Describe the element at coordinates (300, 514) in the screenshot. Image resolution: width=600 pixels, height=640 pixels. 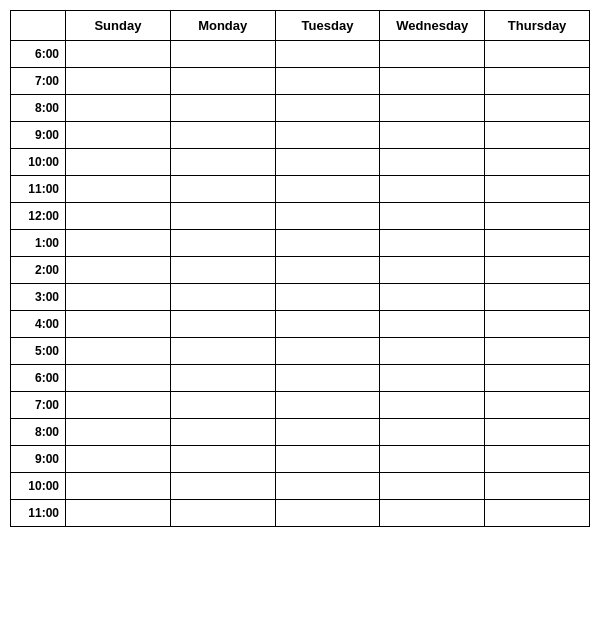
I see `table-row: 11:00` at that location.